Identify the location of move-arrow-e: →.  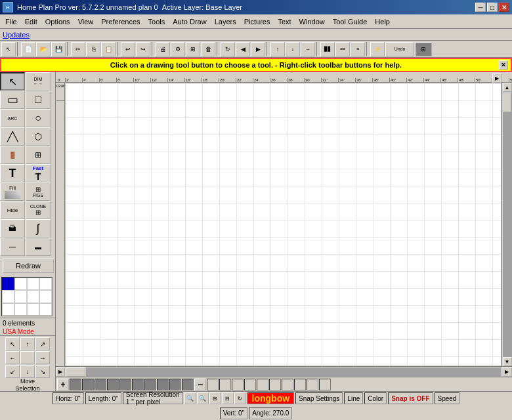
(43, 358).